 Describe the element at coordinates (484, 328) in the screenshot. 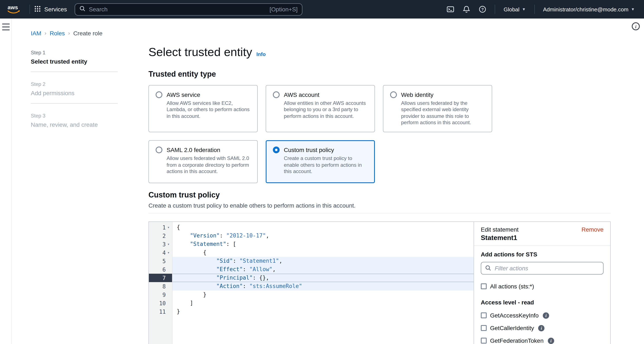

I see `getcalleridentity-checkbox` at that location.